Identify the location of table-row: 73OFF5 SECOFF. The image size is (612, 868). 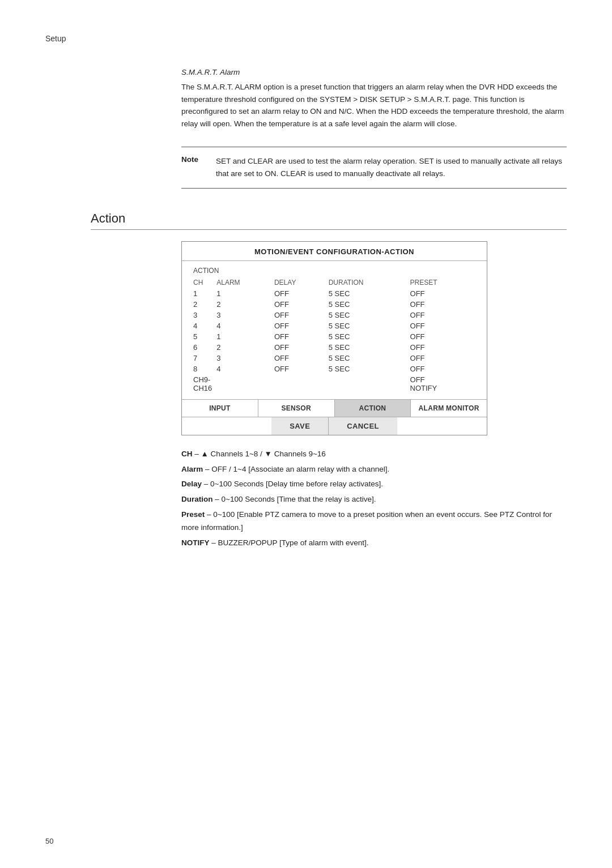
(334, 358).